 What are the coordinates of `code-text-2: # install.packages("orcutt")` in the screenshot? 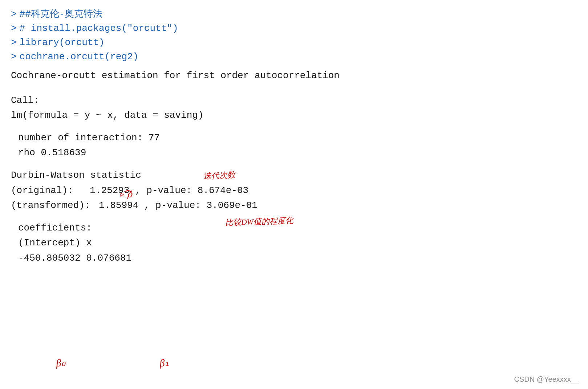 It's located at (99, 28).